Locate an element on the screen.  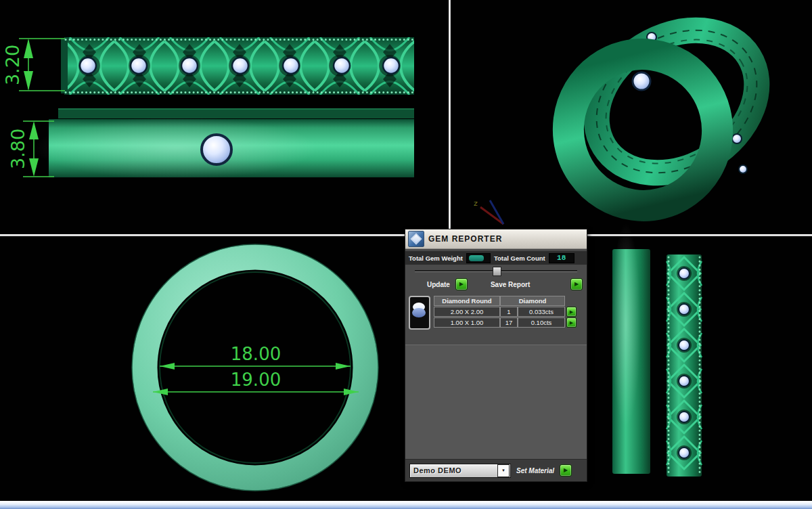
dialog-empty-area is located at coordinates (496, 402).